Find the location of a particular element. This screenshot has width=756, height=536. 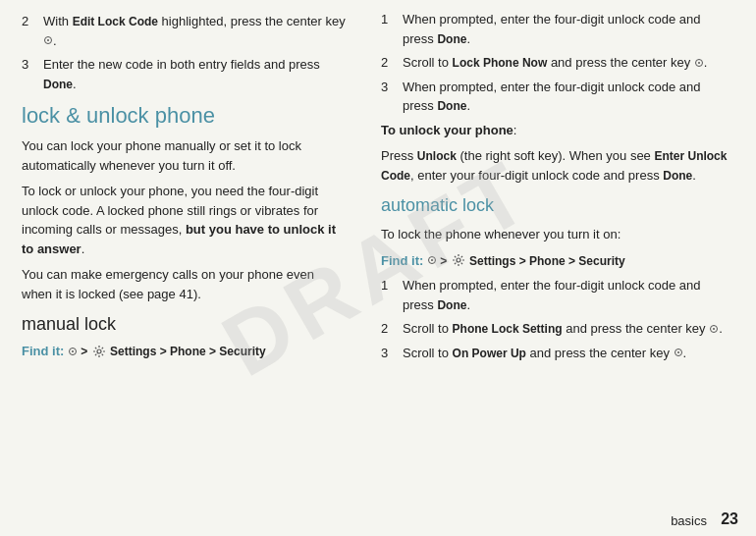

step-3-left-num: 3 is located at coordinates (30, 65).